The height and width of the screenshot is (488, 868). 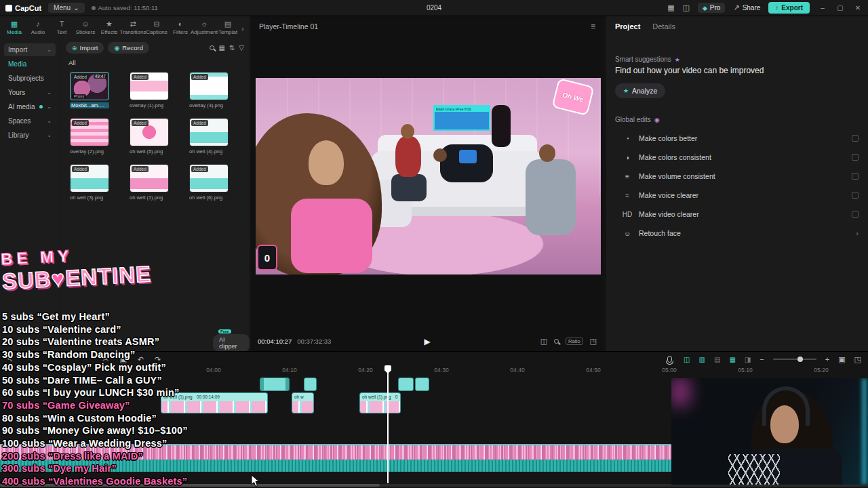 I want to click on playhead, so click(x=388, y=425).